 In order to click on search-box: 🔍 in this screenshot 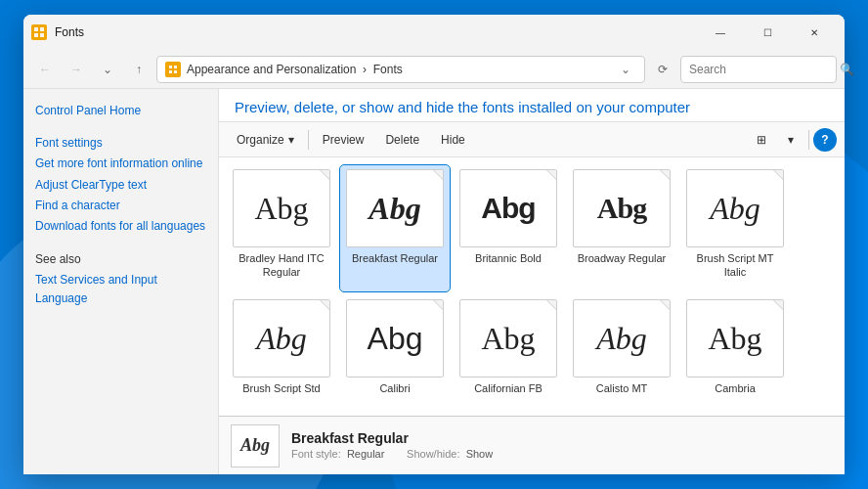, I will do `click(759, 69)`.